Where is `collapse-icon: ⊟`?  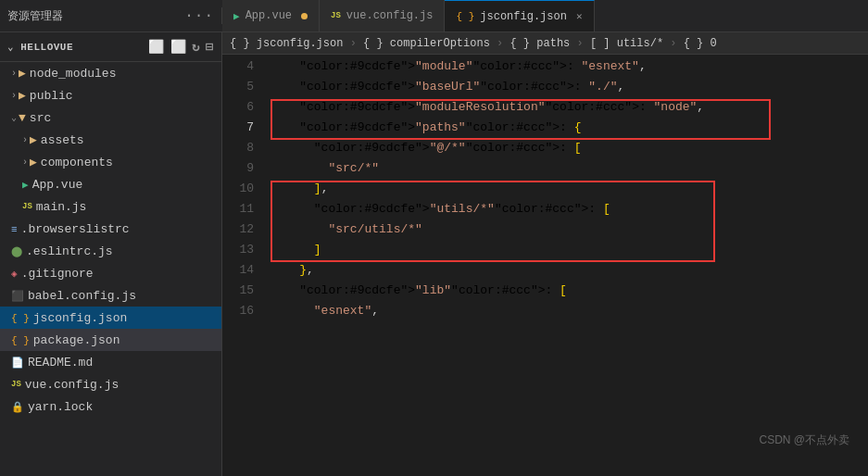 collapse-icon: ⊟ is located at coordinates (209, 46).